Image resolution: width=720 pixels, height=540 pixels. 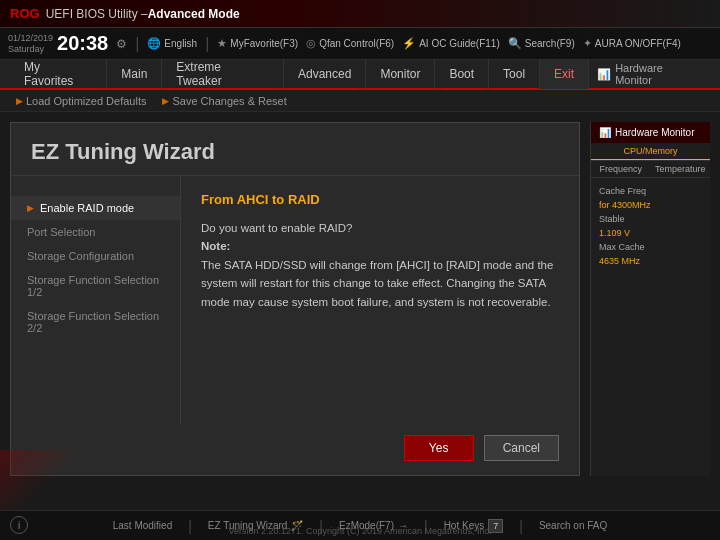 I want to click on content-question: Do you want to enable RAID?, so click(x=277, y=228).